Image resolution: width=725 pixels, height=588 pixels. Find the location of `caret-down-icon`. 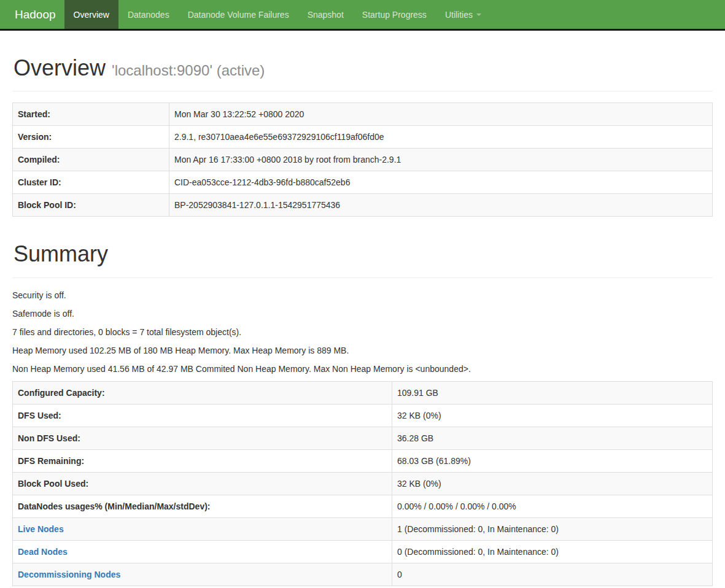

caret-down-icon is located at coordinates (479, 15).